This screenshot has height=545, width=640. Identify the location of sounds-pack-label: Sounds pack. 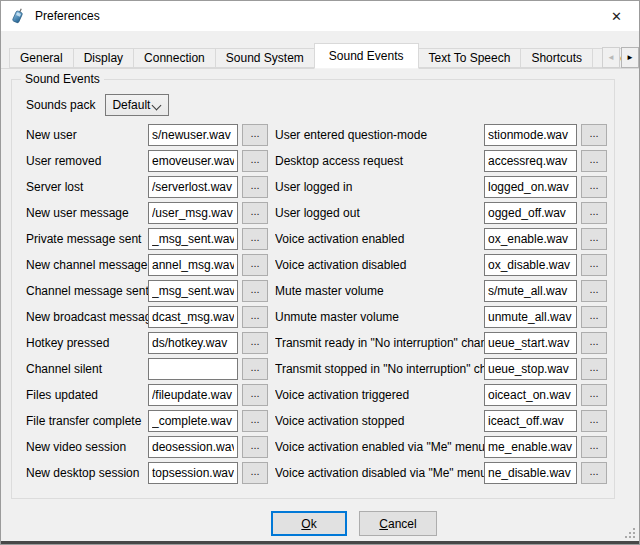
(60, 105).